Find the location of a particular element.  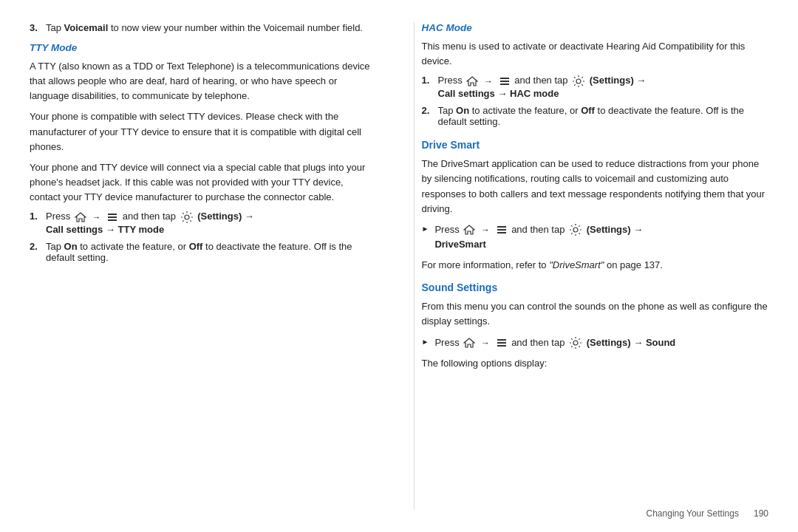

drive-more-info: For more information, refer to "DriveSma… is located at coordinates (596, 265).